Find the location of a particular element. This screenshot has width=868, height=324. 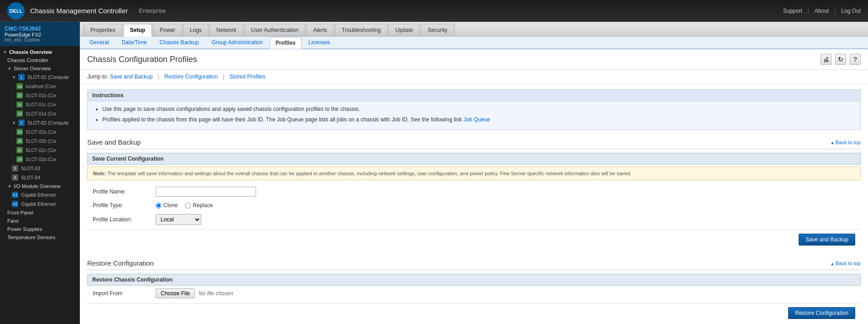

tab-setup: Setup is located at coordinates (138, 30).